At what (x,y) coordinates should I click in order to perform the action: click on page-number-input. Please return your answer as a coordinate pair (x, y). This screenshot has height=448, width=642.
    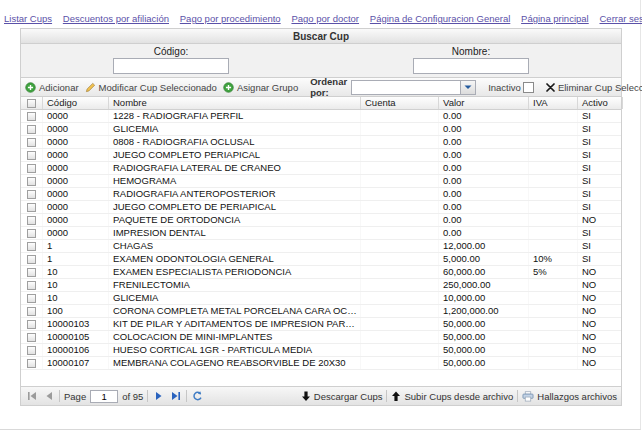
    Looking at the image, I should click on (104, 396).